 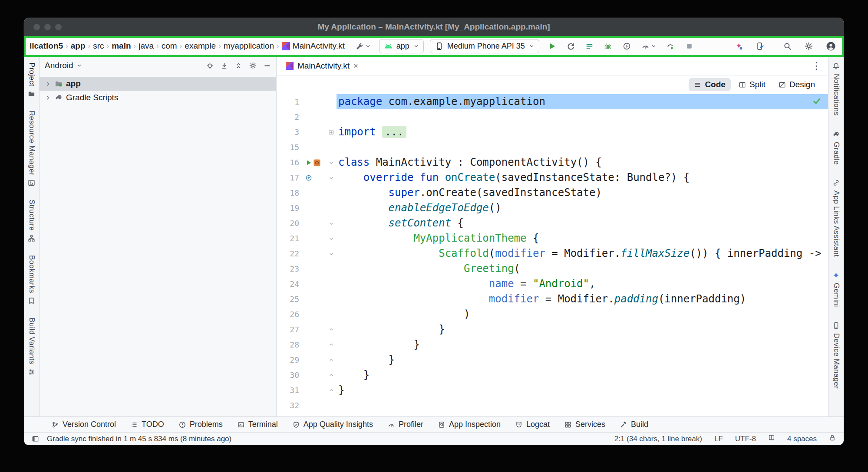 What do you see at coordinates (32, 280) in the screenshot?
I see `tool-strip-item-bookmarks: Bookmarks` at bounding box center [32, 280].